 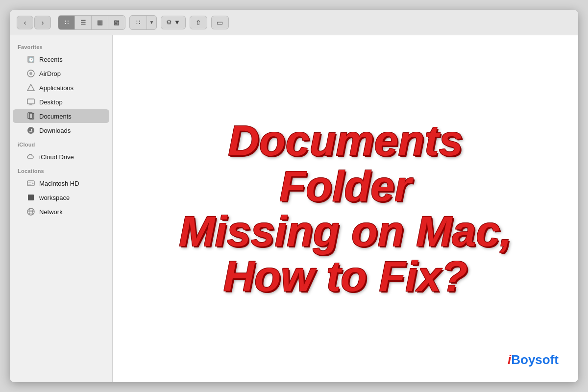 I want to click on list-view-button: ☰, so click(x=83, y=23).